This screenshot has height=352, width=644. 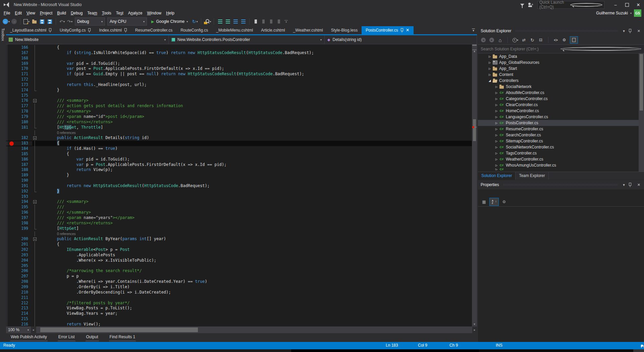 What do you see at coordinates (92, 338) in the screenshot?
I see `bottom-tab-output: Output` at bounding box center [92, 338].